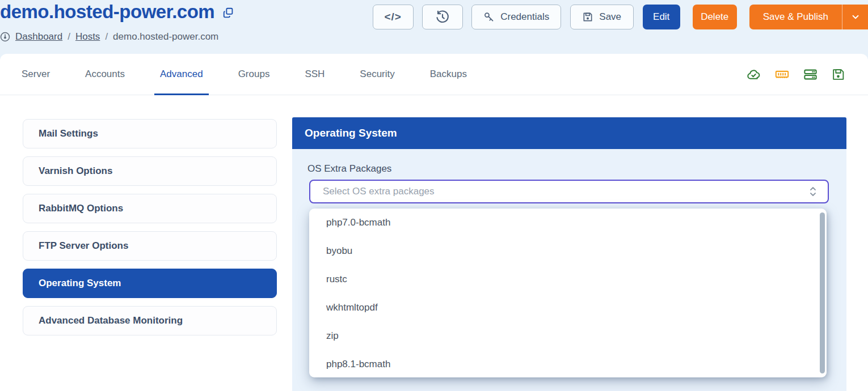 The image size is (868, 391). What do you see at coordinates (359, 223) in the screenshot?
I see `dropdown-option-label: php7.0-bcmath` at bounding box center [359, 223].